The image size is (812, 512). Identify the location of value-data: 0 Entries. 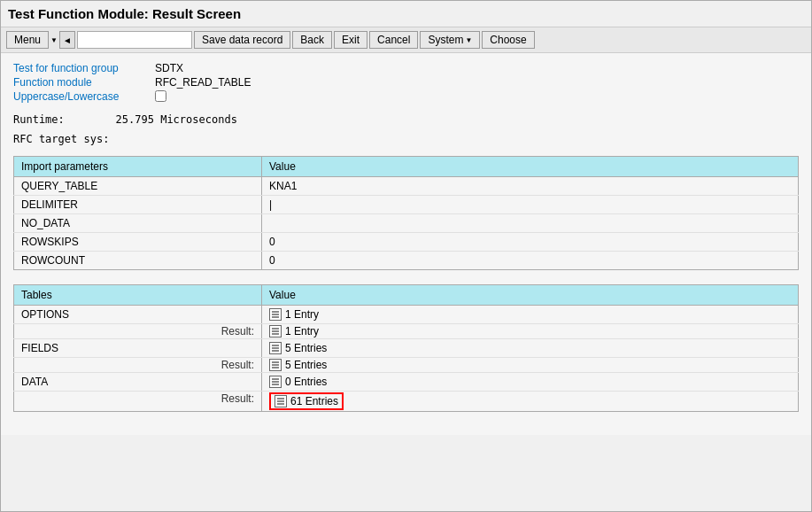
(530, 383).